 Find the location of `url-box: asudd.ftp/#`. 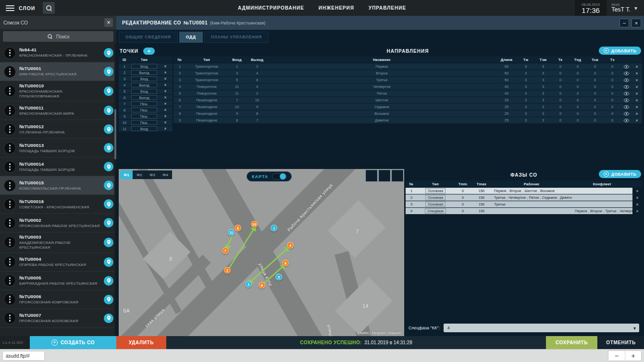

url-box: asudd.ftp/# is located at coordinates (24, 356).